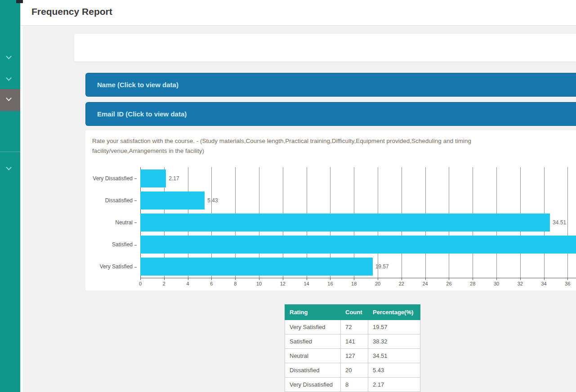  Describe the element at coordinates (354, 284) in the screenshot. I see `x-ticklabel-18: 18` at that location.